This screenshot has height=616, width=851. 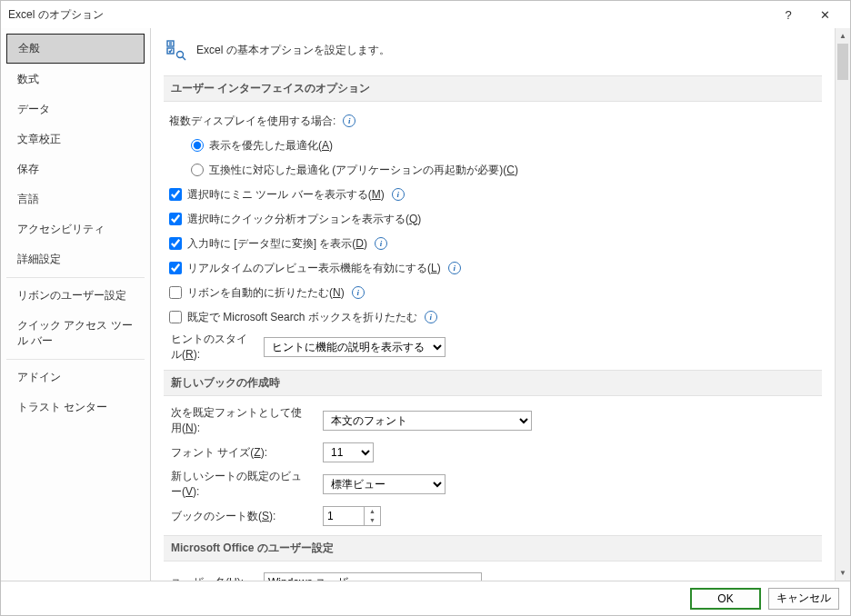 What do you see at coordinates (506, 145) in the screenshot?
I see `radio-display-optimized: 表示を優先した最適化(A)` at bounding box center [506, 145].